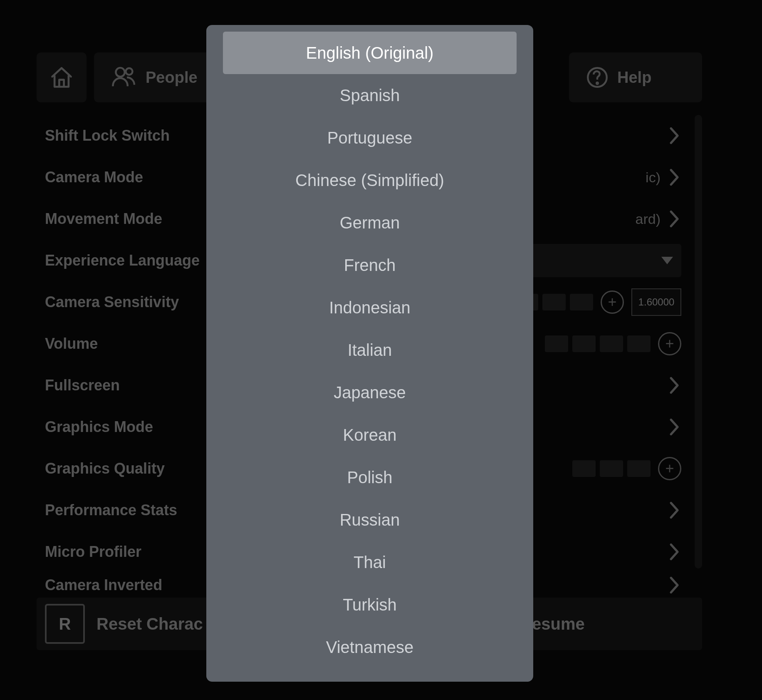 The height and width of the screenshot is (700, 762). I want to click on language-option: Turkish, so click(370, 605).